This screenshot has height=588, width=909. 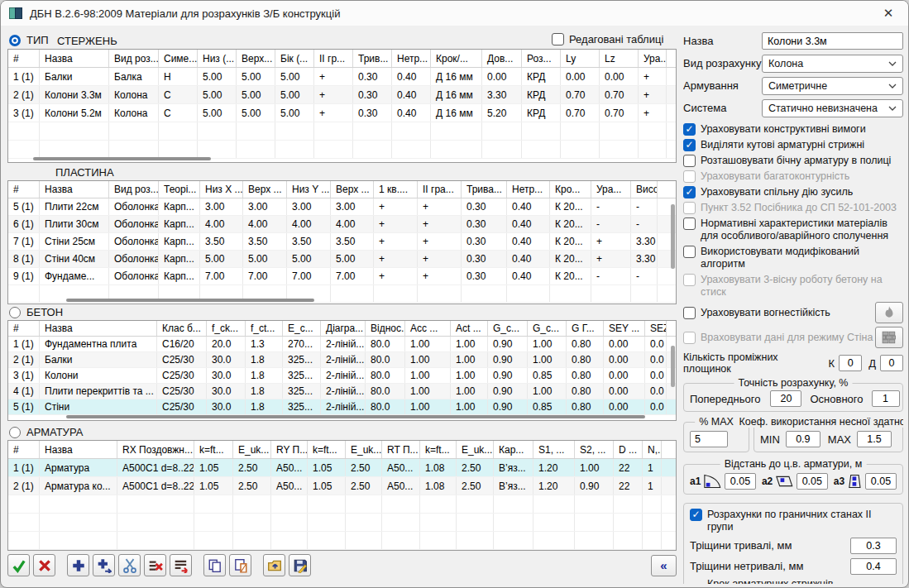 I want to click on table-cell: 1.8, so click(x=265, y=407).